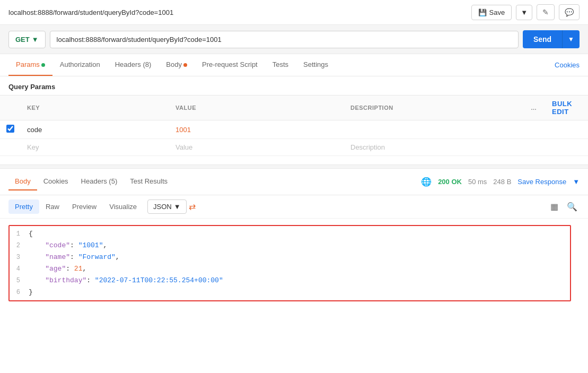 Image resolution: width=588 pixels, height=373 pixels. I want to click on response-size: 248 B, so click(502, 181).